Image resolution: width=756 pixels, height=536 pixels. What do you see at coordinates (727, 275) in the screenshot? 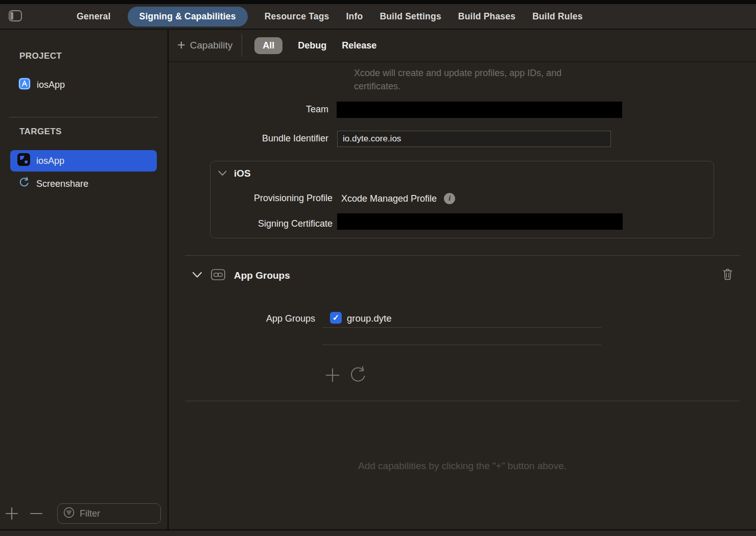
I see `remove-capability-button` at bounding box center [727, 275].